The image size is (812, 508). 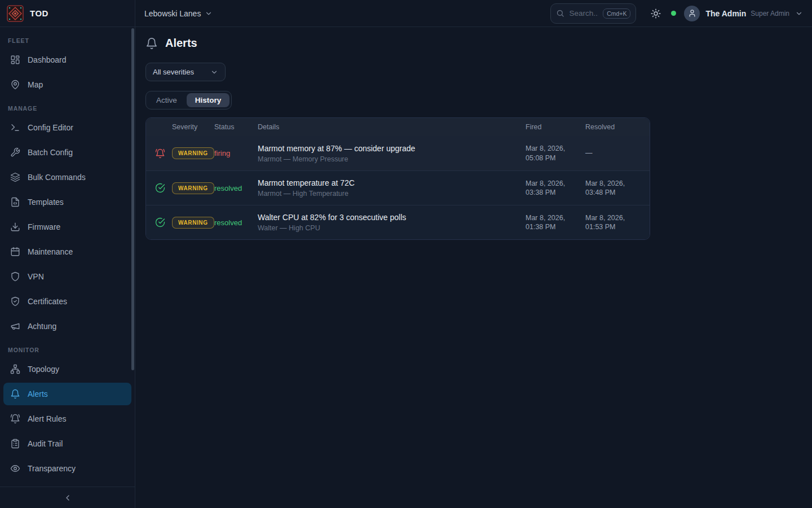 What do you see at coordinates (613, 189) in the screenshot?
I see `resolved-timestamp: Mar 8, 2026, 03:48 PM` at bounding box center [613, 189].